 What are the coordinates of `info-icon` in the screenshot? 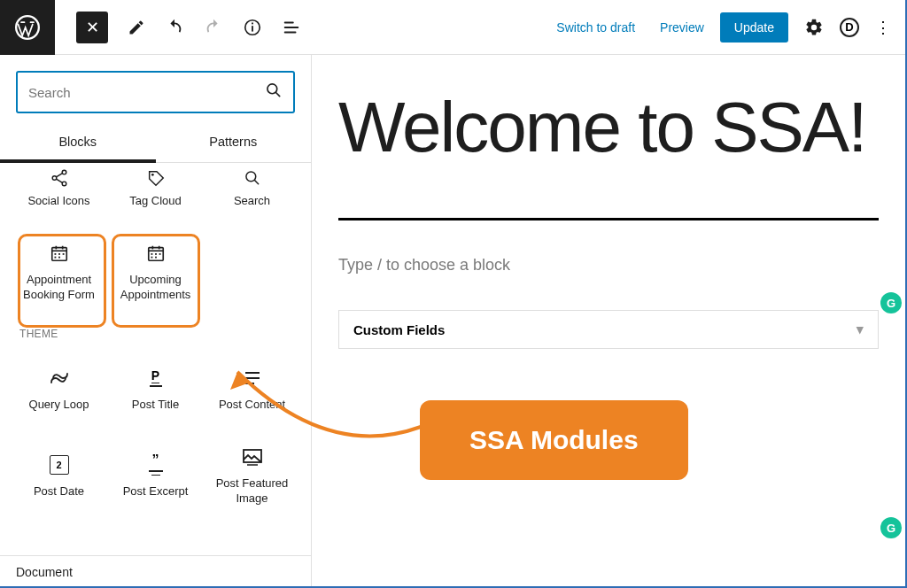 It's located at (252, 27).